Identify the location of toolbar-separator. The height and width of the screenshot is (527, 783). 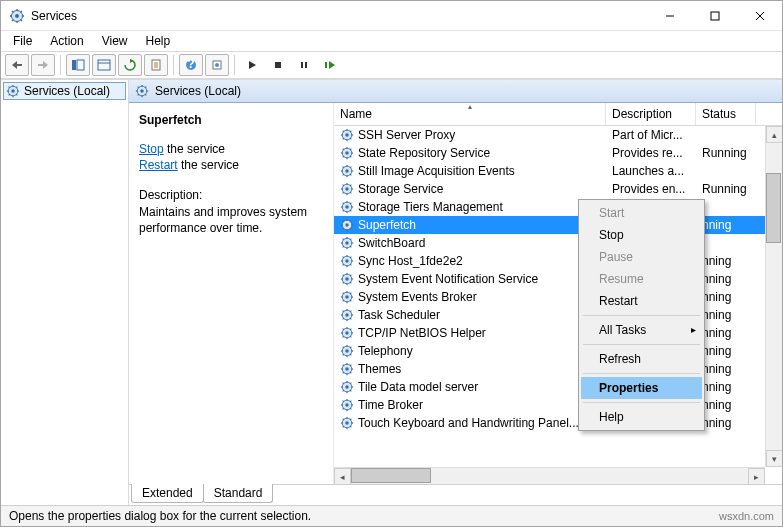
(174, 65).